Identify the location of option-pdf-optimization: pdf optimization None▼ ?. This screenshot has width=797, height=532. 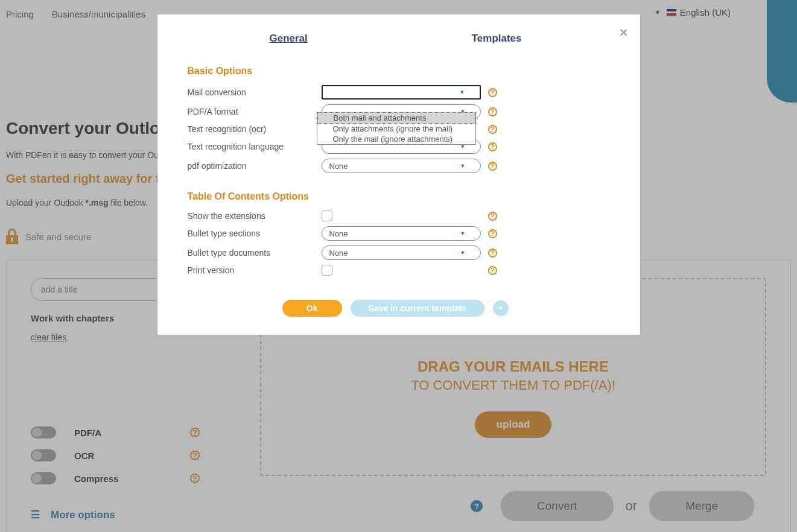
(396, 166).